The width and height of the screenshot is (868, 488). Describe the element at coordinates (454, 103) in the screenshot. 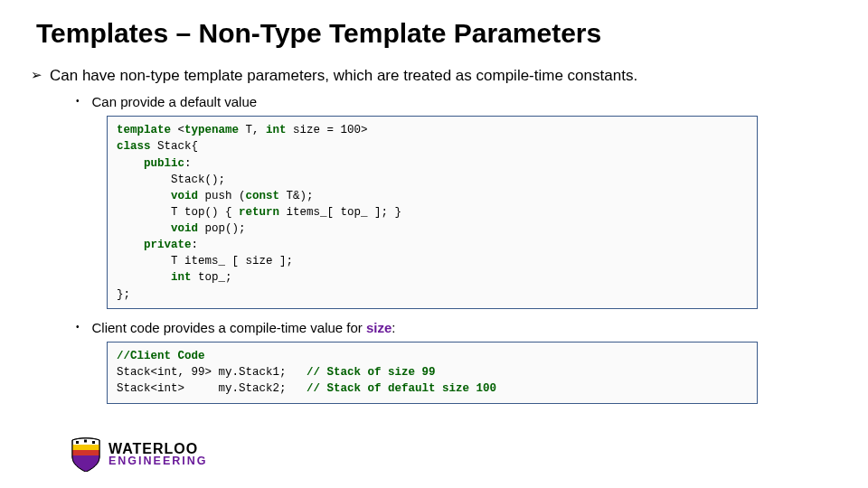

I see `sub-bullet-1: • Can provide a default value` at that location.